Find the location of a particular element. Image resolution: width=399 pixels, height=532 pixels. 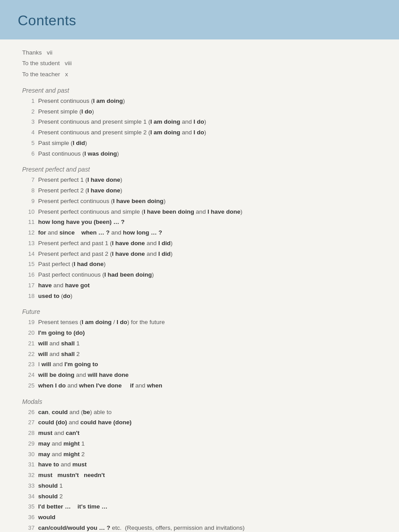

toc-entry-7: 7 Present perfect 1 (I have done) is located at coordinates (200, 180).